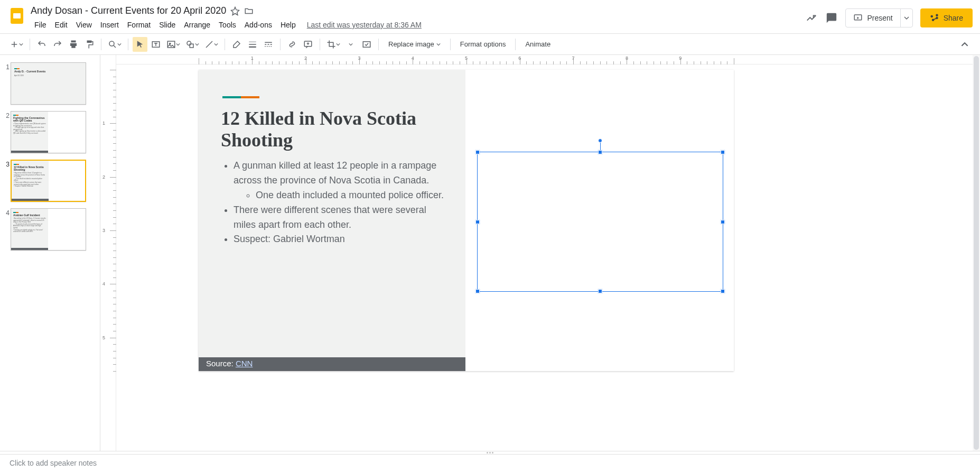 The height and width of the screenshot is (472, 980). I want to click on resize-handle-nw, so click(478, 152).